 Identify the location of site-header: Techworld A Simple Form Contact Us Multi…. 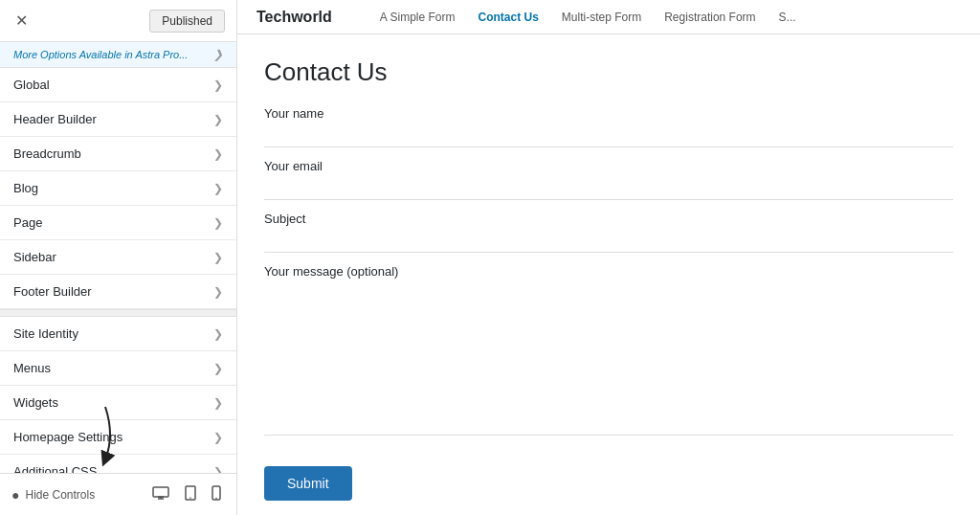
(609, 17).